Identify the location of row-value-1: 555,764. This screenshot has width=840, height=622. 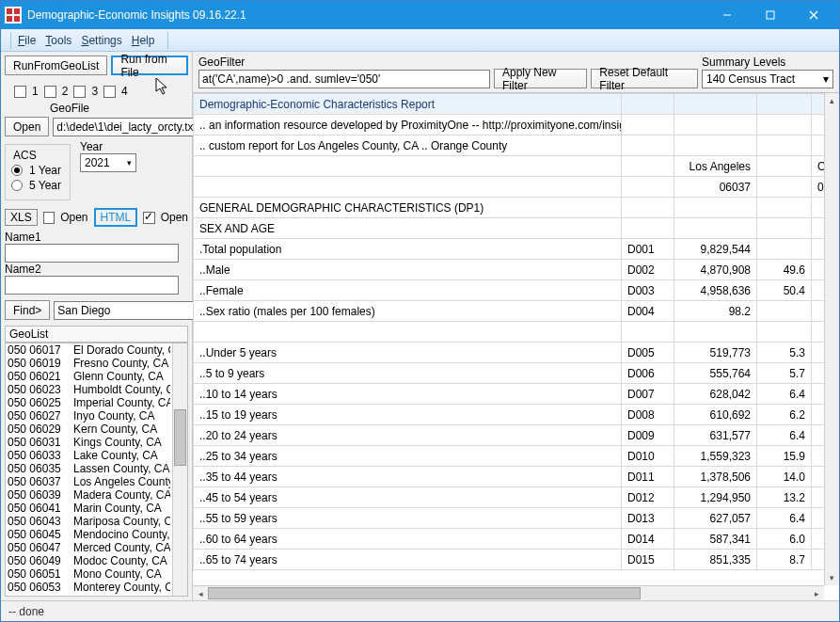
(716, 374).